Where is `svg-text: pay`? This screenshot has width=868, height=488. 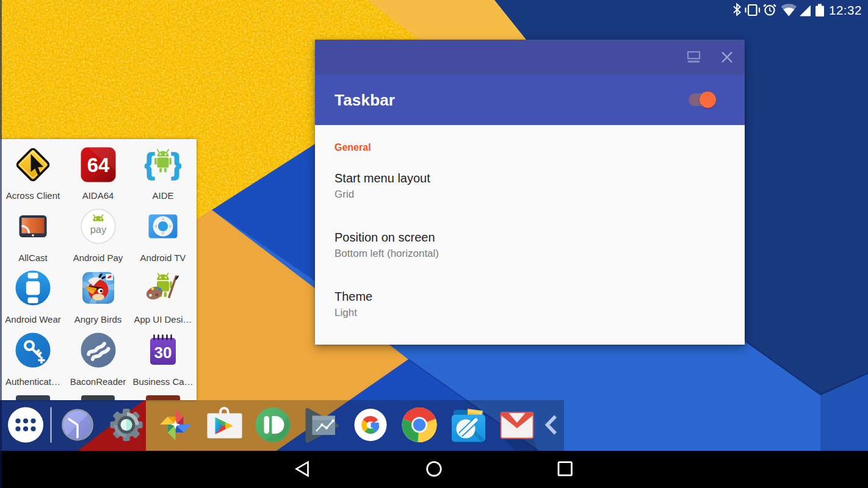
svg-text: pay is located at coordinates (98, 229).